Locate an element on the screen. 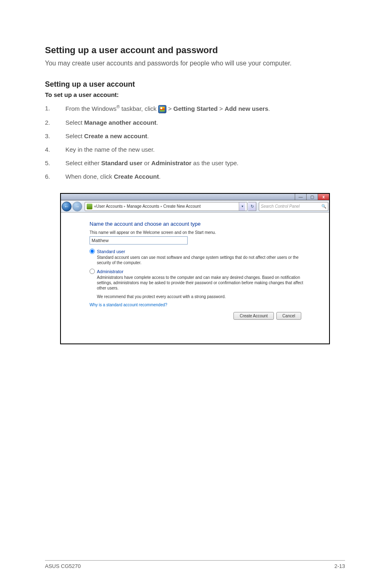 The image size is (390, 588). step1-c: > is located at coordinates (170, 109).